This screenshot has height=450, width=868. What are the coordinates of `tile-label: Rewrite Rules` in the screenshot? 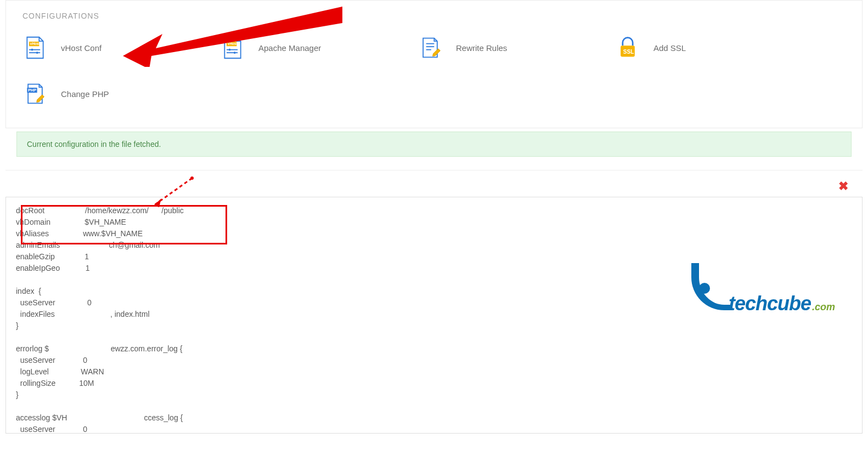 It's located at (482, 48).